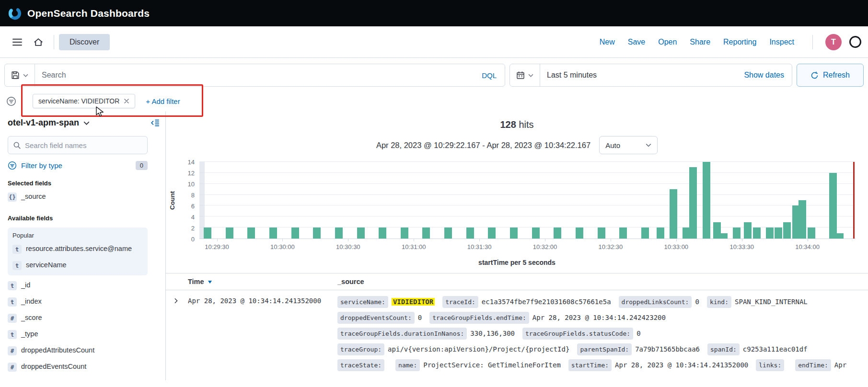  What do you see at coordinates (78, 285) in the screenshot?
I see `field-item-_id: t_id` at bounding box center [78, 285].